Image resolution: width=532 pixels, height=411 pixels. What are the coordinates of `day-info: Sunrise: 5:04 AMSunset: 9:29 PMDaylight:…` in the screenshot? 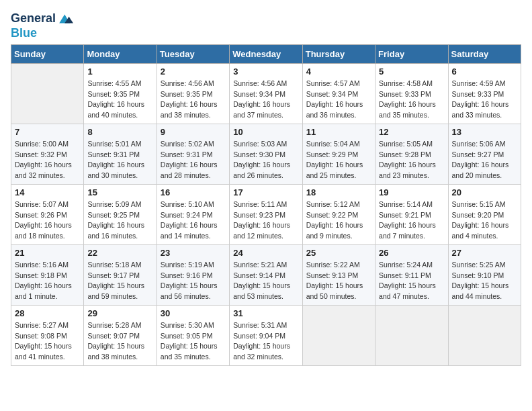 It's located at (339, 160).